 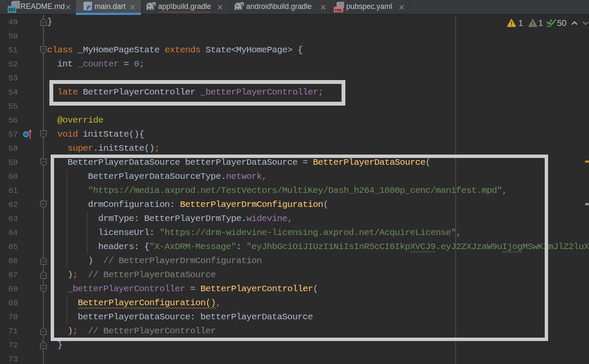 What do you see at coordinates (339, 10) in the screenshot?
I see `svg-text: YML` at bounding box center [339, 10].